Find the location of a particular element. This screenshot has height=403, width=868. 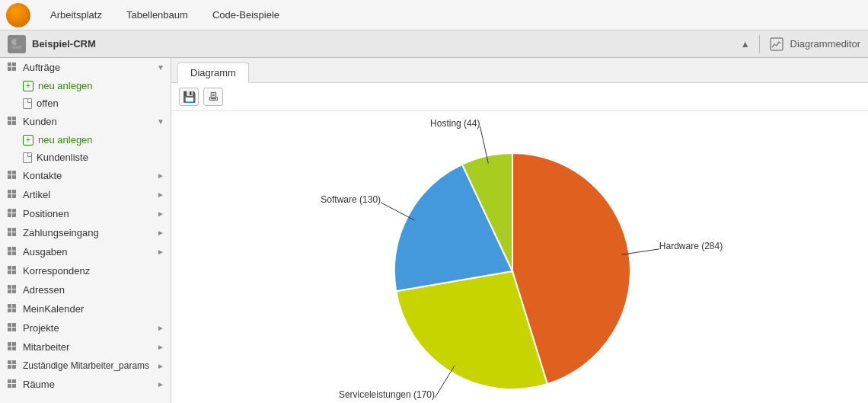

sidebar-subitem-neu-auftrage: + neu anlegen is located at coordinates (85, 85).